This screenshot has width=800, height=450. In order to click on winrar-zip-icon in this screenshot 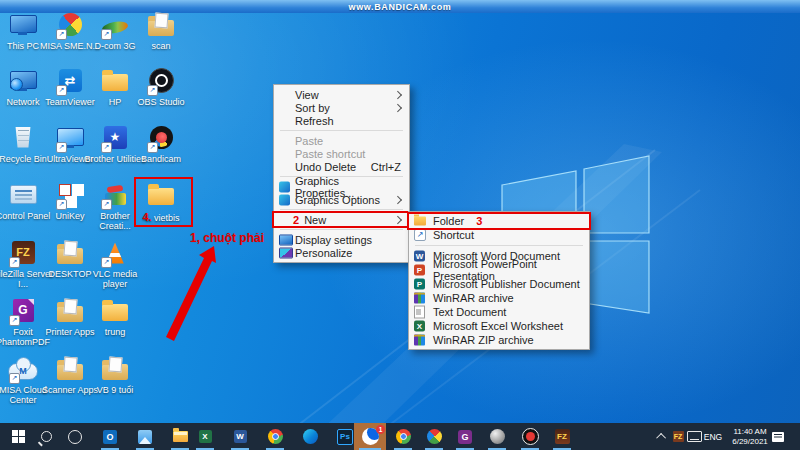, I will do `click(420, 340)`.